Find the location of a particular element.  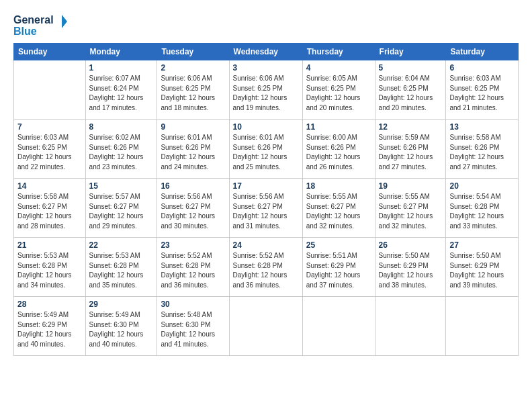

calendar-cell: 27Sunrise: 5:50 AMSunset: 6:29 PMDayligh… is located at coordinates (482, 267).